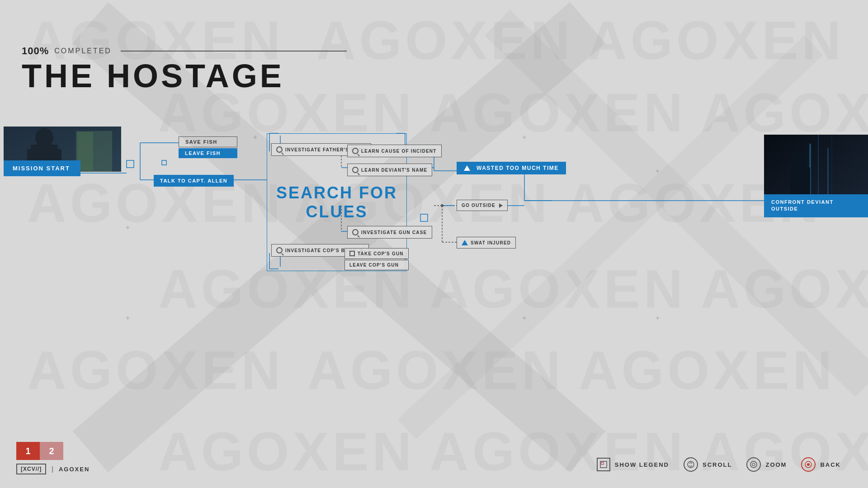 This screenshot has width=868, height=488. Describe the element at coordinates (53, 469) in the screenshot. I see `game-id: [XCV//] | AGOXEN` at that location.